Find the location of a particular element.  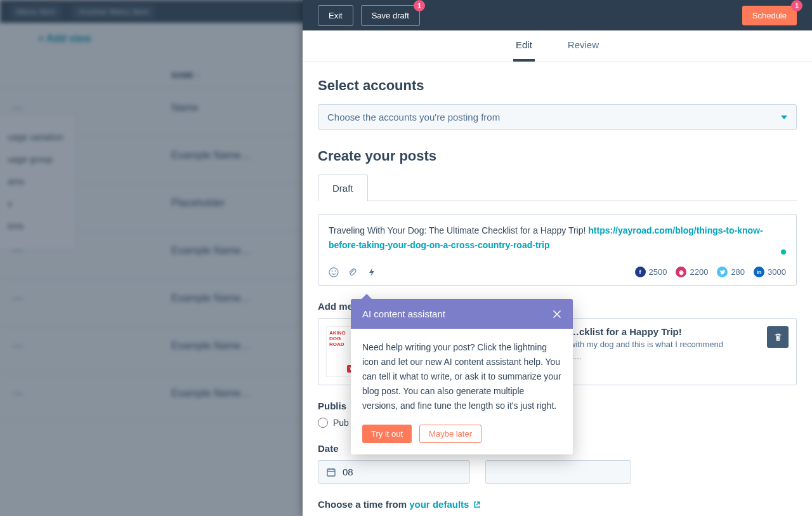

calendar-icon is located at coordinates (331, 472).